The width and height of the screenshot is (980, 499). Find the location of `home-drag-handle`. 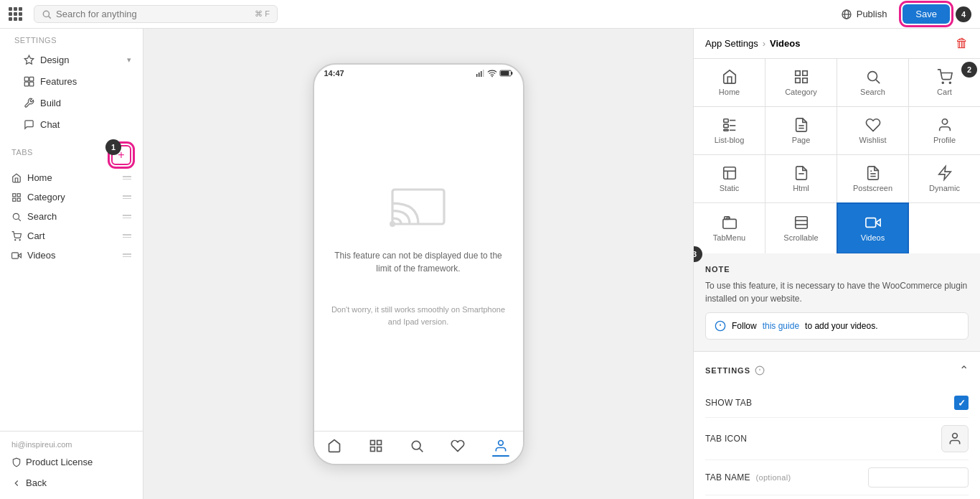

home-drag-handle is located at coordinates (127, 178).